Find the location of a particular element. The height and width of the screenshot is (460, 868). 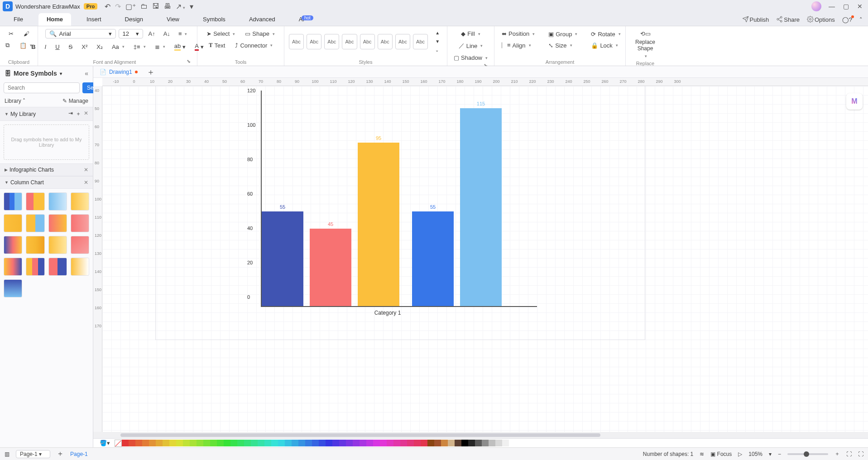

undo-icon: ↶ is located at coordinates (108, 6).